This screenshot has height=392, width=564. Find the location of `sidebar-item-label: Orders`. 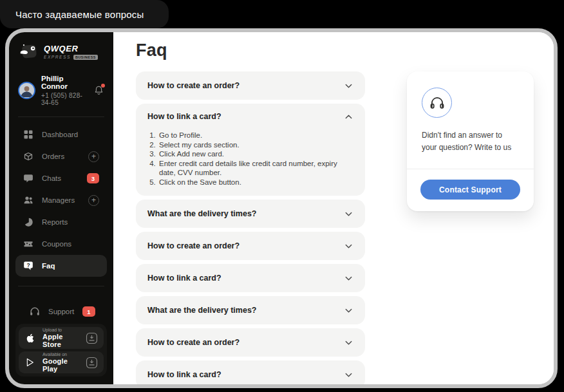

sidebar-item-label: Orders is located at coordinates (53, 156).